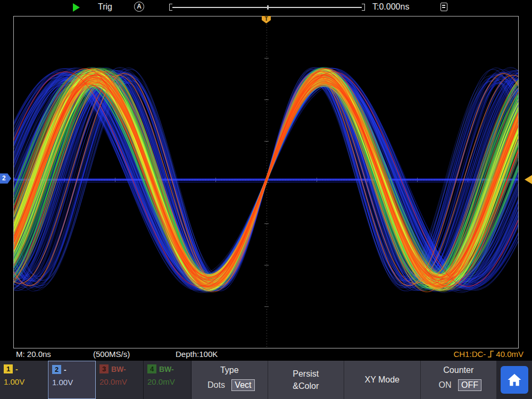  What do you see at coordinates (528, 180) in the screenshot?
I see `trigger-level-marker` at bounding box center [528, 180].